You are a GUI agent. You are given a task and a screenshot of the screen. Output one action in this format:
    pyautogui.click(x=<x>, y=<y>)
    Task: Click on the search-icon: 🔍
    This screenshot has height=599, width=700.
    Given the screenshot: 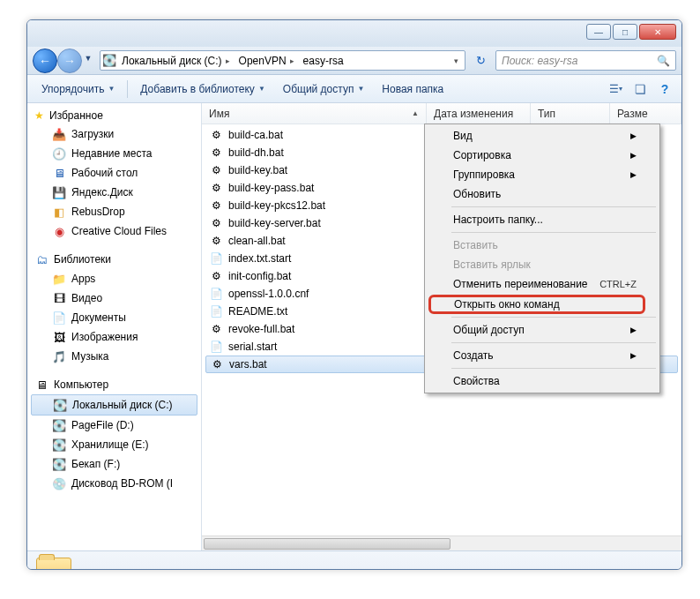 What is the action you would take?
    pyautogui.click(x=663, y=61)
    